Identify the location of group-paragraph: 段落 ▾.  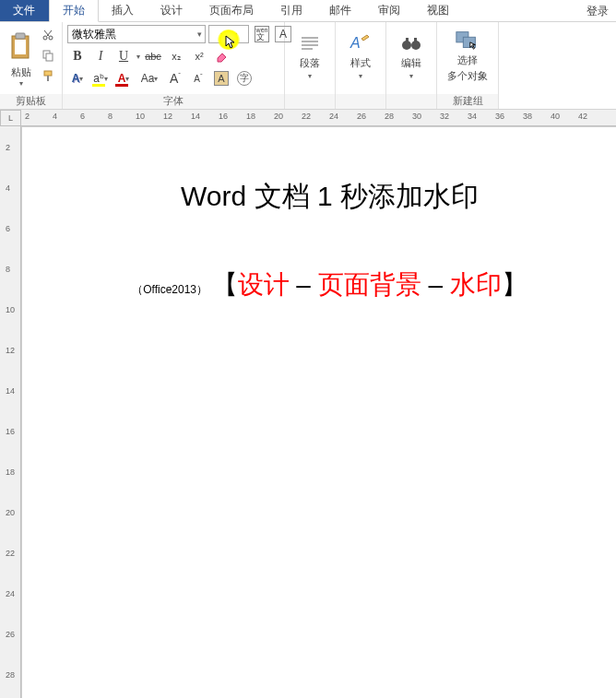
(310, 65).